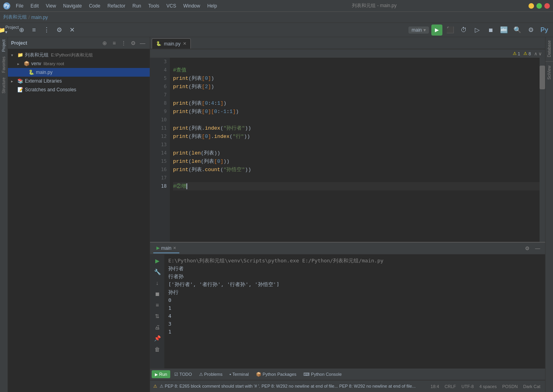  Describe the element at coordinates (356, 87) in the screenshot. I see `code-line-6: print(列表[2])` at that location.